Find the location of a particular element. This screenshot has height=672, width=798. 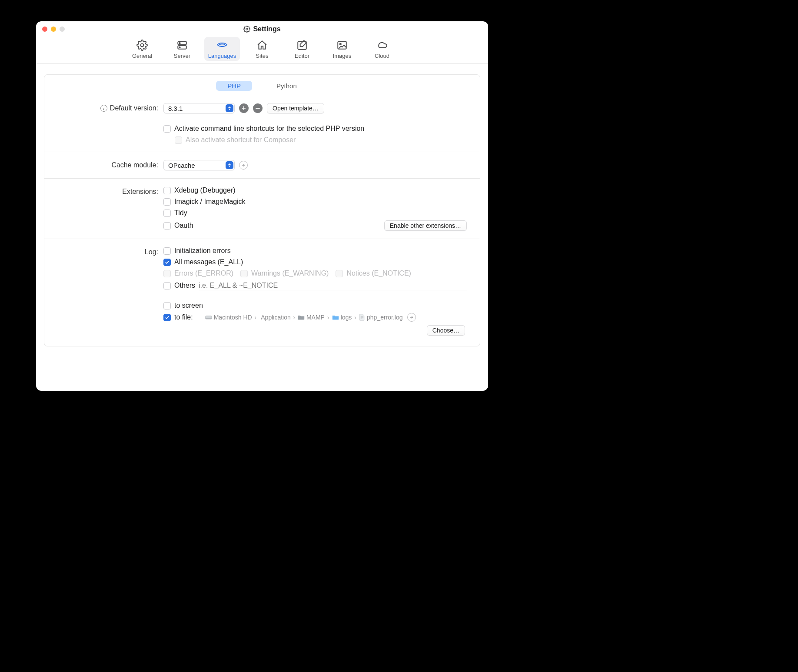

enable-other-extensions-button: Enable other extensions… is located at coordinates (426, 226).